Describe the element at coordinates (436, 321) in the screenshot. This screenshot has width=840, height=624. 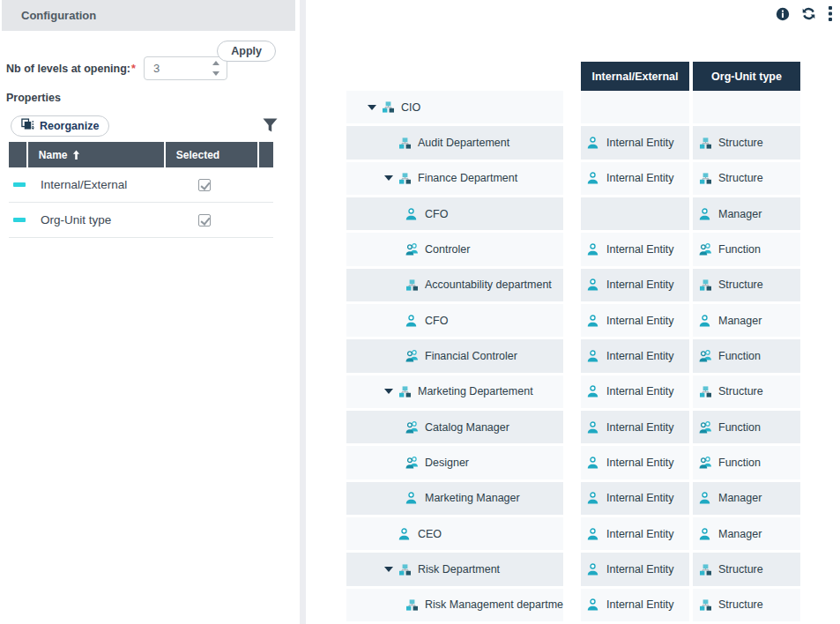
I see `tree-node-label: CFO` at that location.